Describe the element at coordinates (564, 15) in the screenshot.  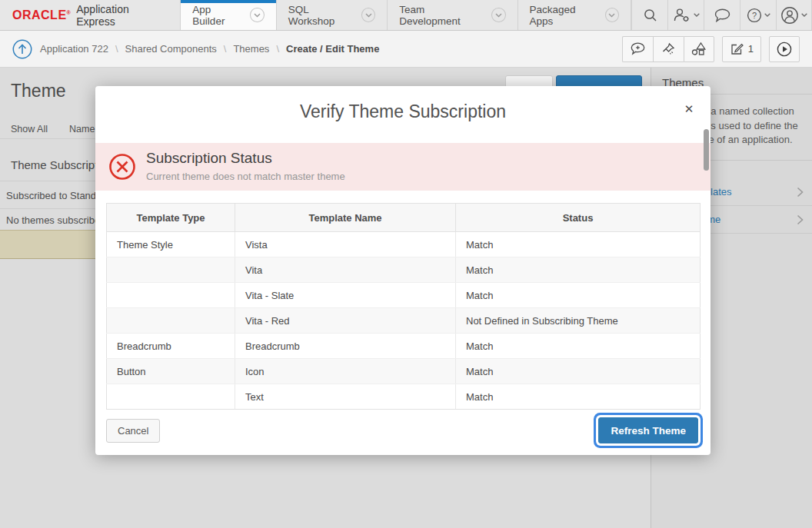
I see `tab-label: Packaged Apps` at that location.